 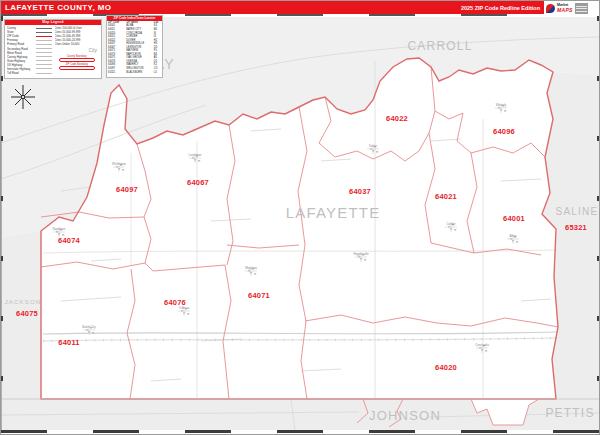 I want to click on edition-label: 2025 ZIP Code Redline Edition, so click(x=500, y=8).